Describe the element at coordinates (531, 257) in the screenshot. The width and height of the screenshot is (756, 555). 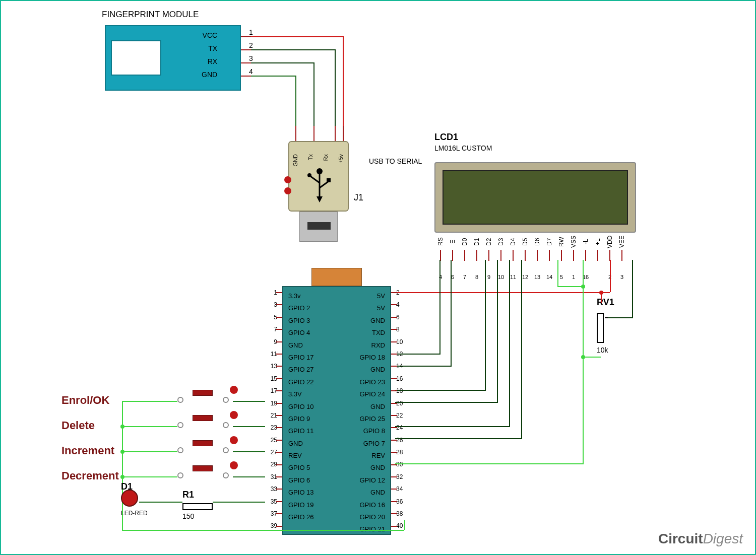
I see `lcd-pins: RS4E6D07D18D29D310D411D512D613D714RW5VSS…` at that location.